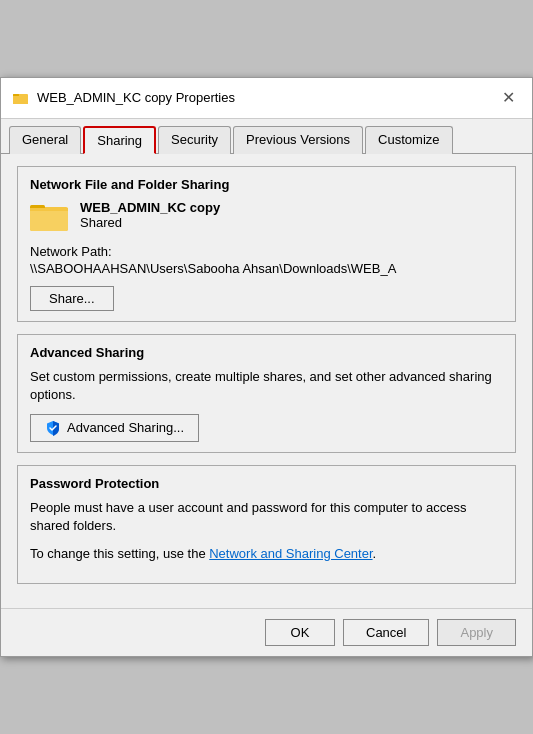  Describe the element at coordinates (266, 352) in the screenshot. I see `advanced-sharing-title: Advanced Sharing` at that location.